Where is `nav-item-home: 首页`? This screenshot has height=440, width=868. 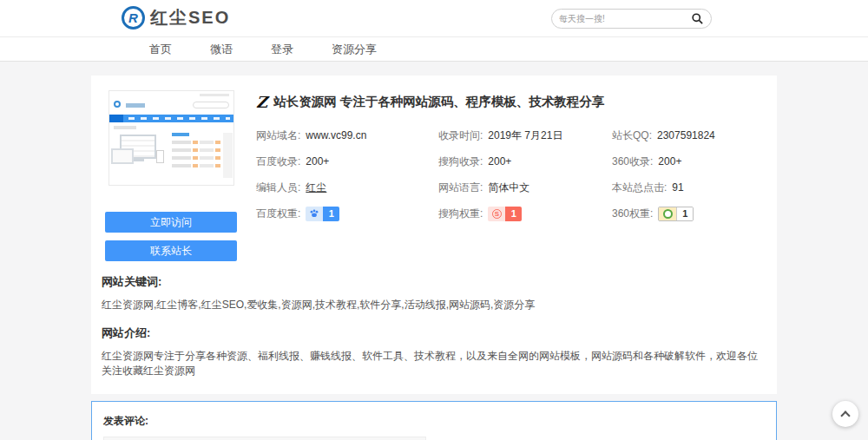
nav-item-home: 首页 is located at coordinates (161, 49).